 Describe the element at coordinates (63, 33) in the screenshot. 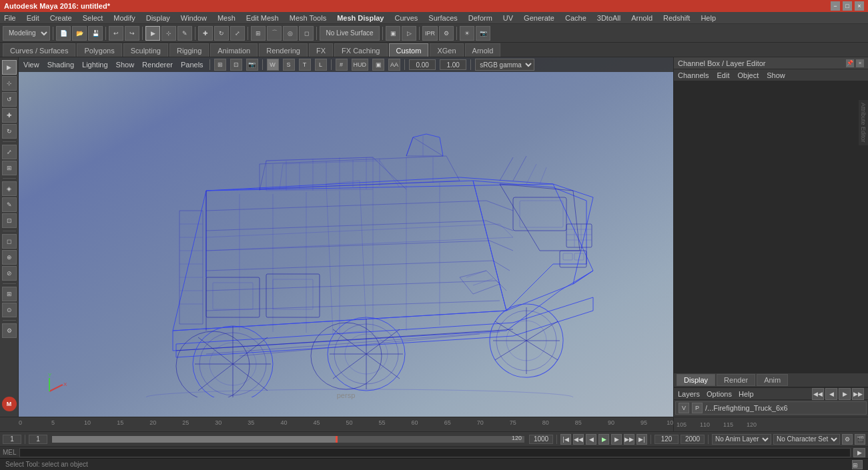

I see `new-scene-button: 📄` at that location.